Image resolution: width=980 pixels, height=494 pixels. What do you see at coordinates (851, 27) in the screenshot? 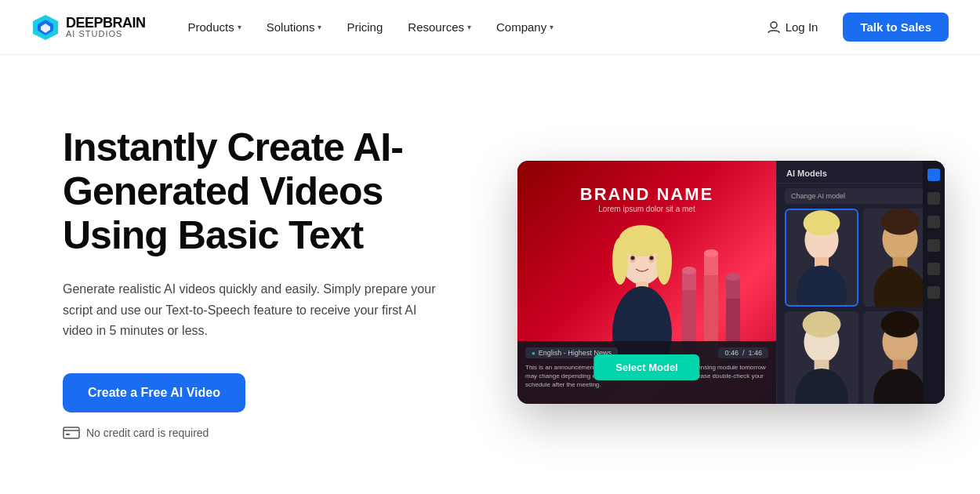
I see `nav-right: Log In Talk to Sales` at bounding box center [851, 27].